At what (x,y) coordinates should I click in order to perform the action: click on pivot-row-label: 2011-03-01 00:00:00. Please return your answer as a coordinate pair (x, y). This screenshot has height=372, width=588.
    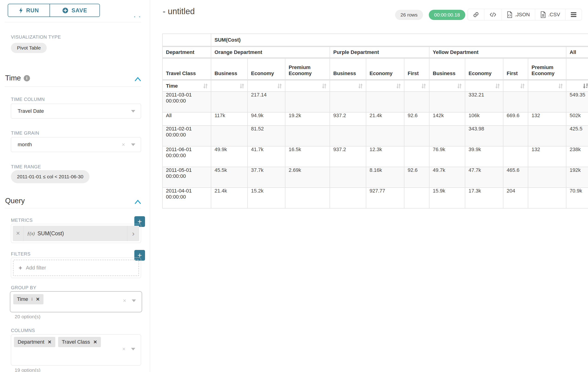
    Looking at the image, I should click on (187, 102).